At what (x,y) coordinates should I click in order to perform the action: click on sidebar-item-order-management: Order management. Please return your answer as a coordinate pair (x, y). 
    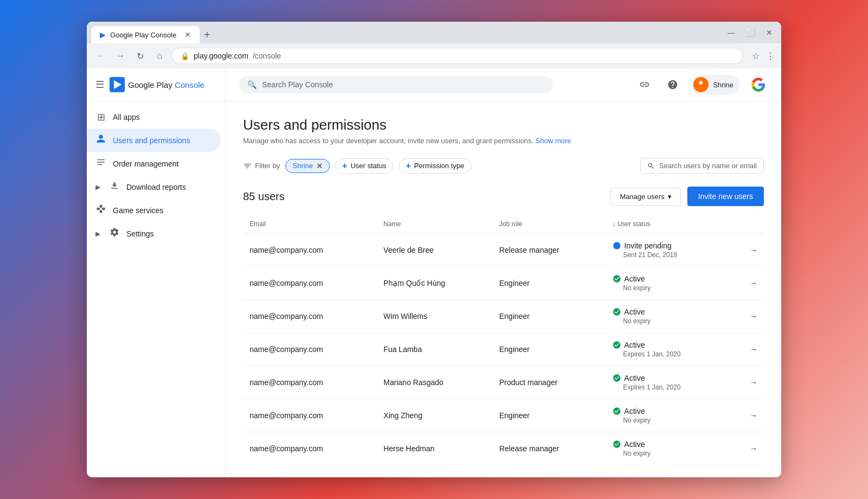
    Looking at the image, I should click on (154, 164).